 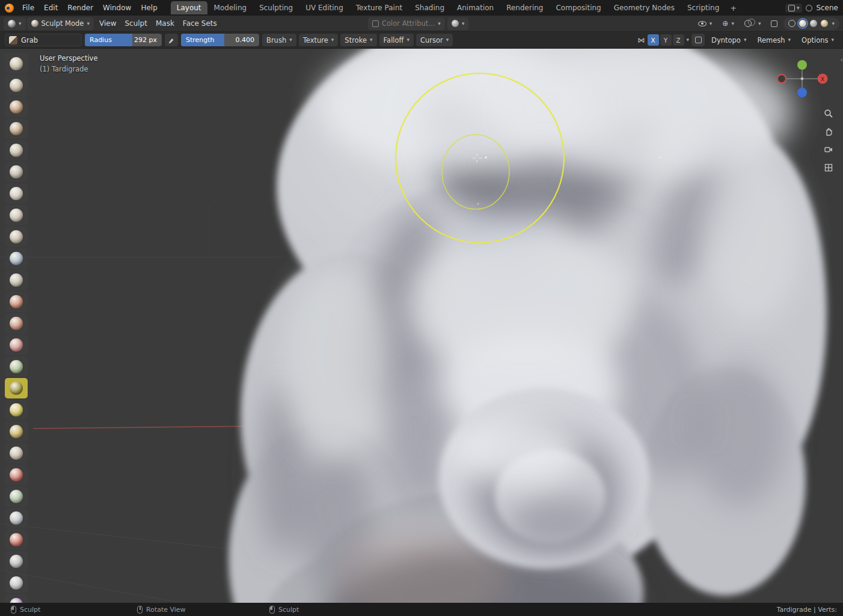 What do you see at coordinates (16, 518) in the screenshot?
I see `brush-rotate` at bounding box center [16, 518].